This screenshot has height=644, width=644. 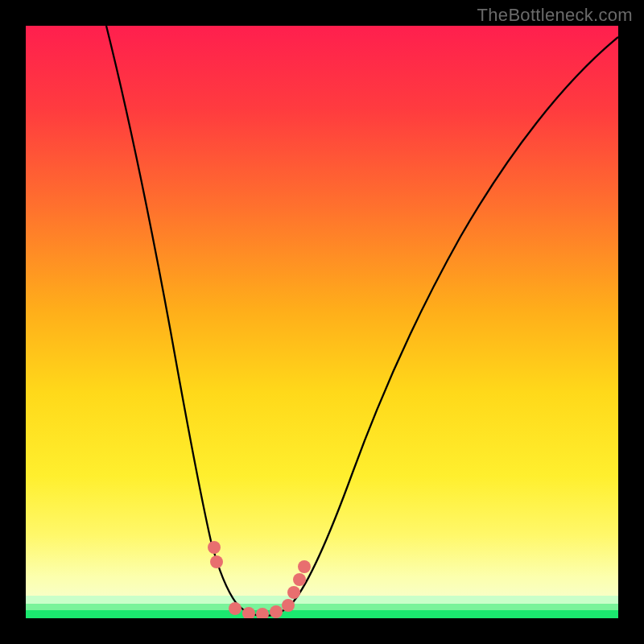 I want to click on watermark-text: TheBottleneck.com, so click(x=555, y=15).